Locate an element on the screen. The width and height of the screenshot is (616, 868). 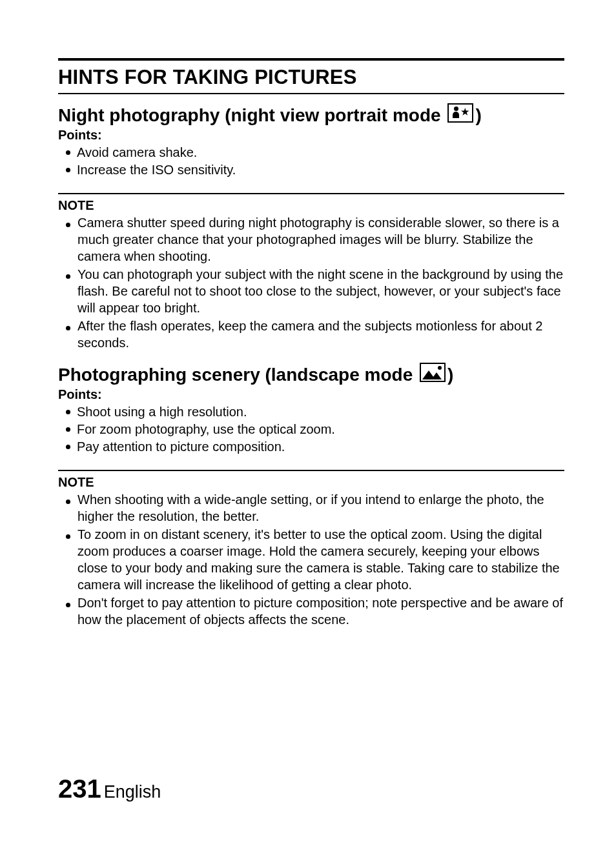
top-rule-thick is located at coordinates (311, 59).